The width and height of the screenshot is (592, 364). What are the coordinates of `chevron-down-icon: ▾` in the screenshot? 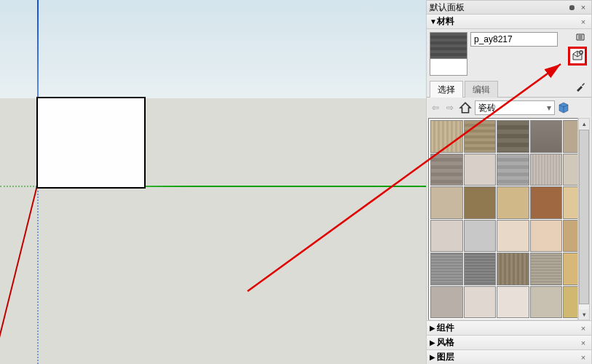 It's located at (549, 108).